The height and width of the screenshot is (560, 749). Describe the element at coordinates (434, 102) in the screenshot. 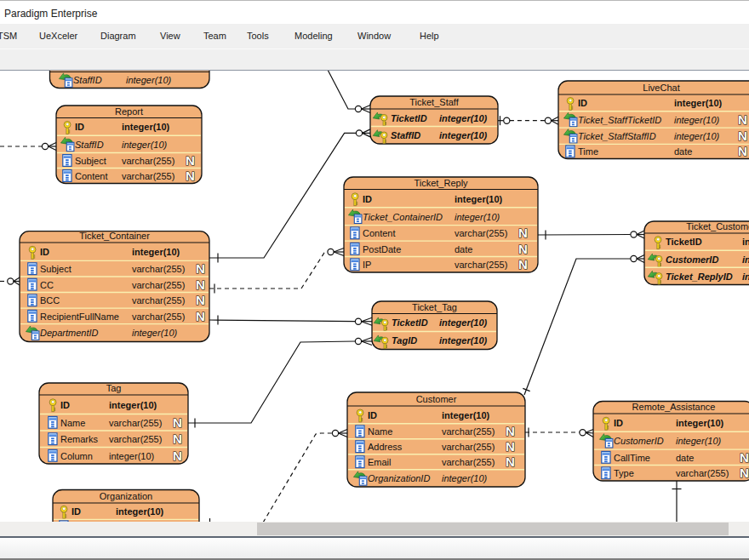

I see `svg-text: Ticket_Staff` at that location.